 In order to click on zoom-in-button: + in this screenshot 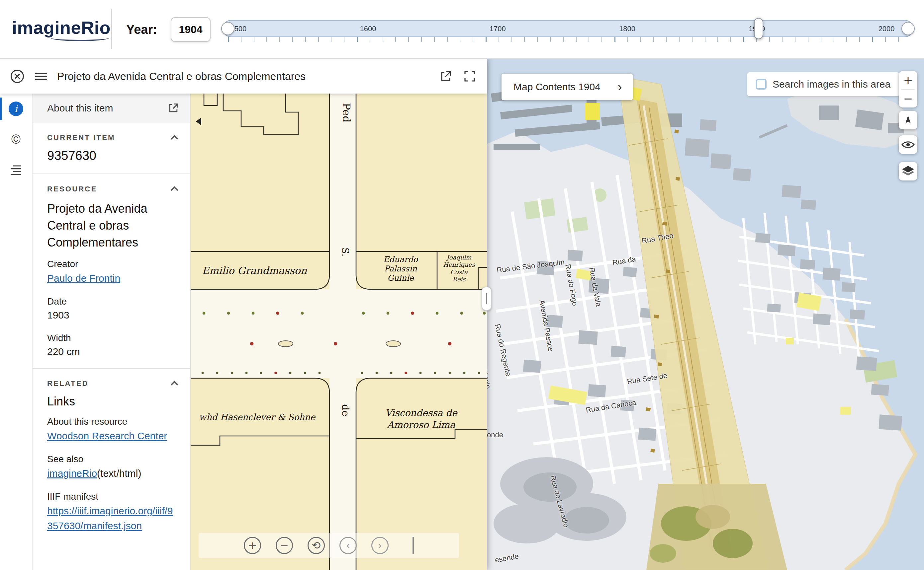, I will do `click(908, 80)`.